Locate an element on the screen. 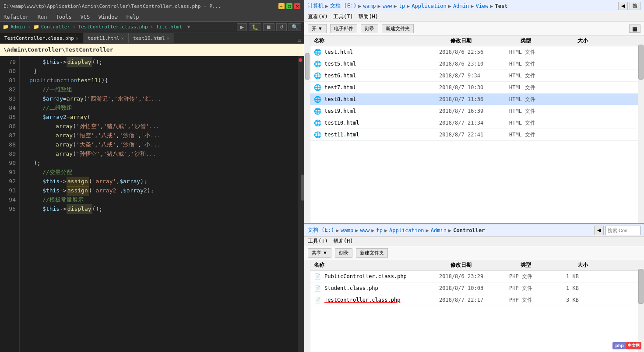  run-button: ▶ is located at coordinates (242, 27).